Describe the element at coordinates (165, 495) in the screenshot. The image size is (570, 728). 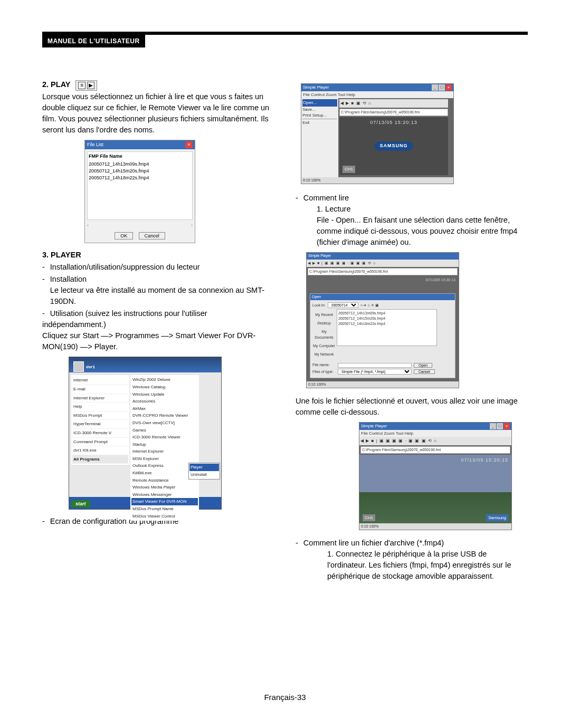
I see `startmenu-item: Windows Messenger` at that location.